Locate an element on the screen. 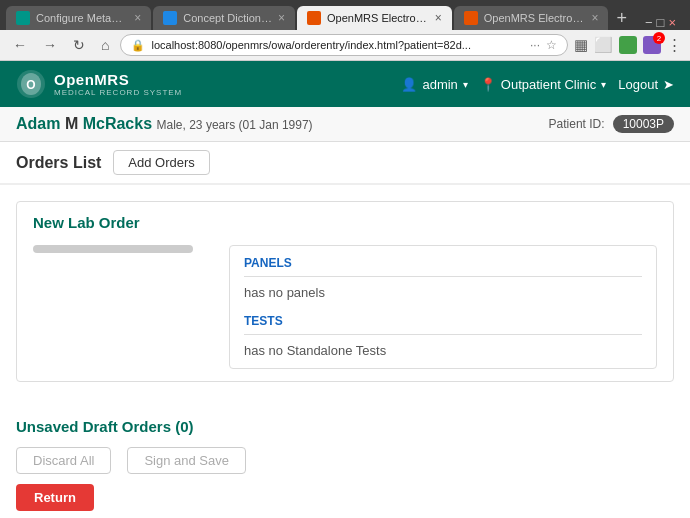 The height and width of the screenshot is (518, 690). patient-demographics: Male, 23 years (01 Jan 1997) is located at coordinates (235, 125).